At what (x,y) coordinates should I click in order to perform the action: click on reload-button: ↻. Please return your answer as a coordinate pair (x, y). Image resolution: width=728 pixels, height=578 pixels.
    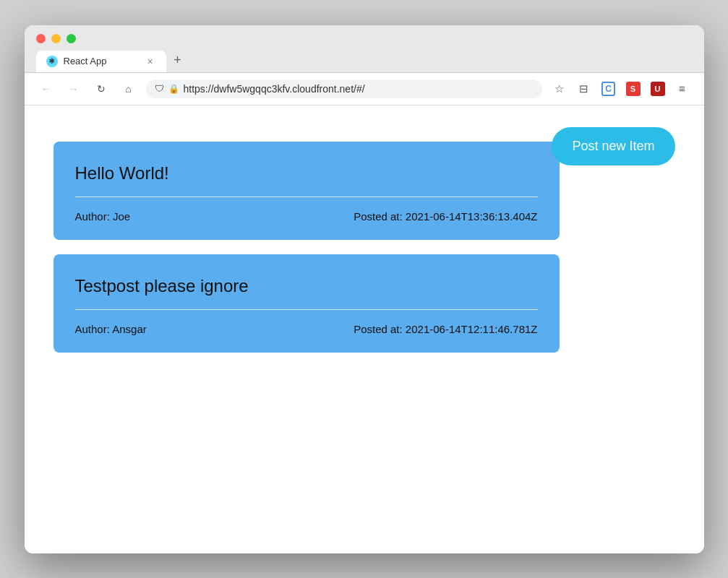
    Looking at the image, I should click on (101, 89).